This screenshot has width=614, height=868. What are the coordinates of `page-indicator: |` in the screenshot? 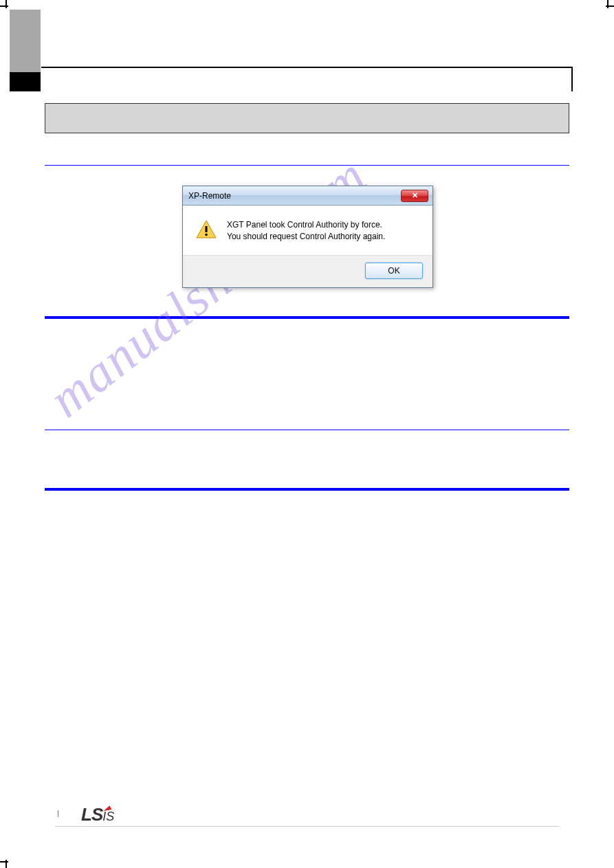 It's located at (58, 813).